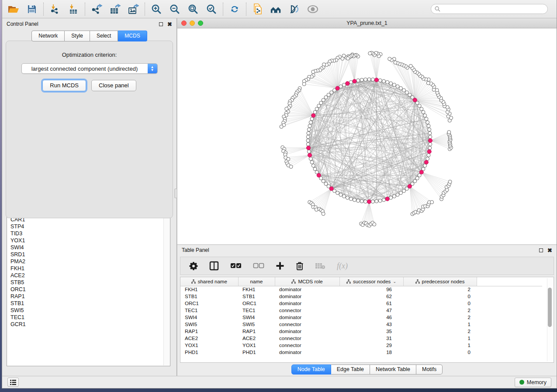 The height and width of the screenshot is (392, 557). Describe the element at coordinates (361, 345) in the screenshot. I see `table-row: YOX1YOX1connector291` at that location.